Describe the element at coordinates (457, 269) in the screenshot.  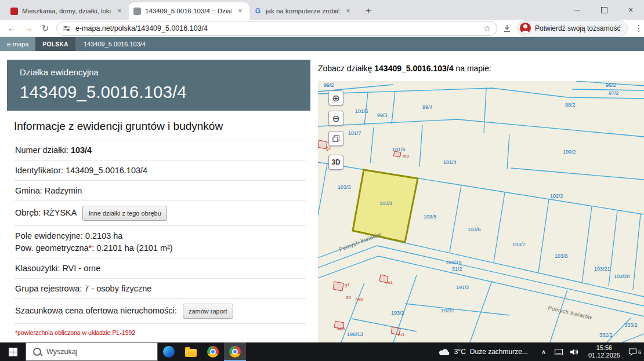
I see `parcel-label-31/2: 31/2` at that location.